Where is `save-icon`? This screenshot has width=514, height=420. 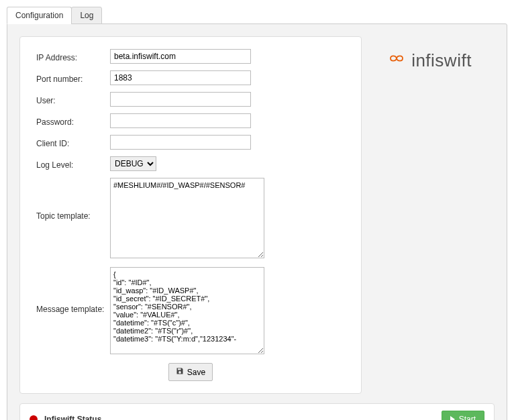 save-icon is located at coordinates (180, 372).